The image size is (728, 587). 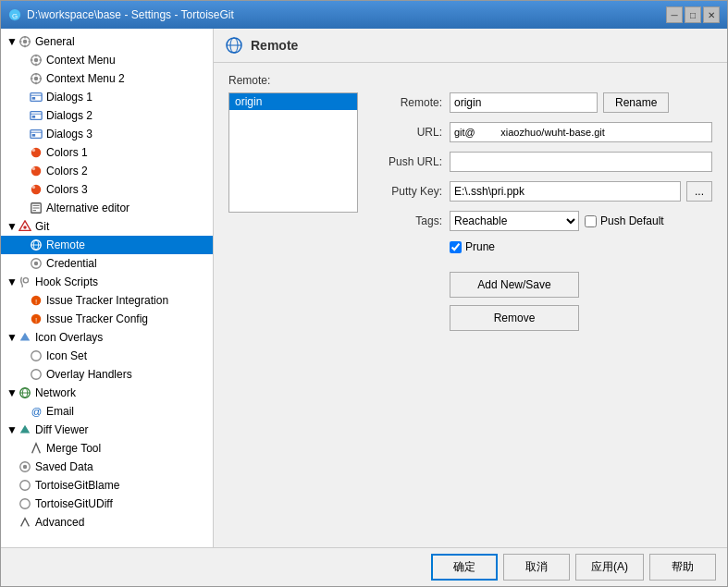 What do you see at coordinates (25, 522) in the screenshot?
I see `advanced-icon` at bounding box center [25, 522].